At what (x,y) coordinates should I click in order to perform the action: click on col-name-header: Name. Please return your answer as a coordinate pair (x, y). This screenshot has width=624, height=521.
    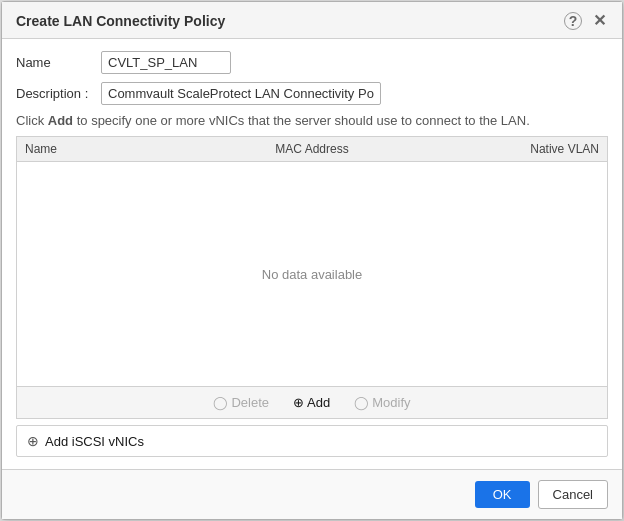
    Looking at the image, I should click on (120, 149).